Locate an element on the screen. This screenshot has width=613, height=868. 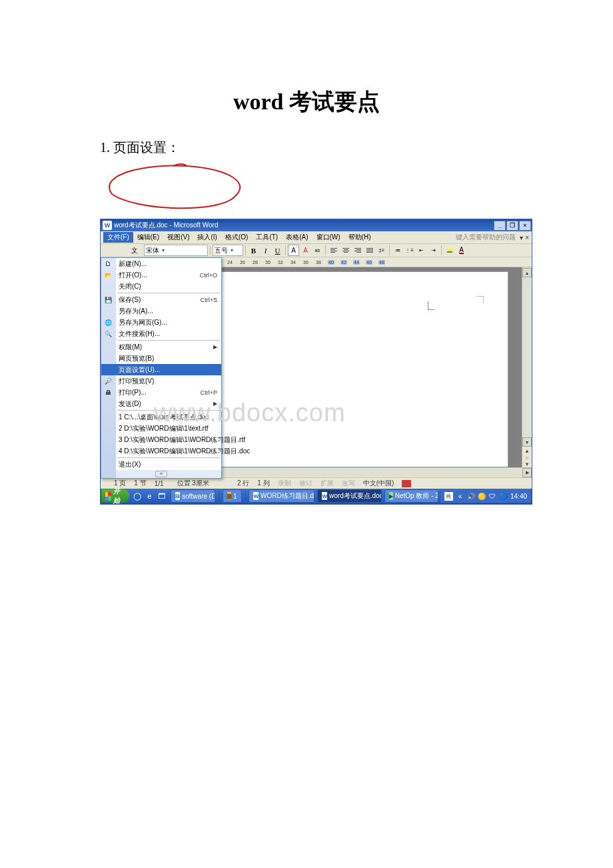
tray-icon: 🟡 is located at coordinates (482, 496).